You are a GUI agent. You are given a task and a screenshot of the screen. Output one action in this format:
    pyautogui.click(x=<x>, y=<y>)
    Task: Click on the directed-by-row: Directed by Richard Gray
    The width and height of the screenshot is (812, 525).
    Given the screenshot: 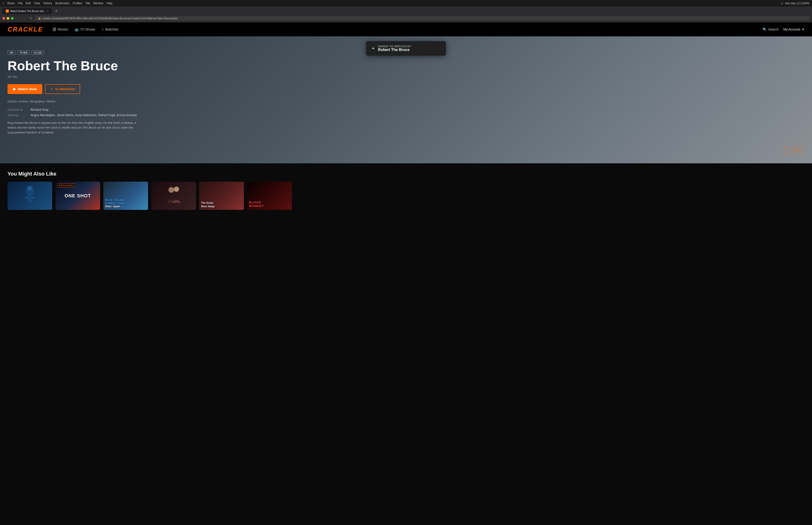 What is the action you would take?
    pyautogui.click(x=406, y=110)
    